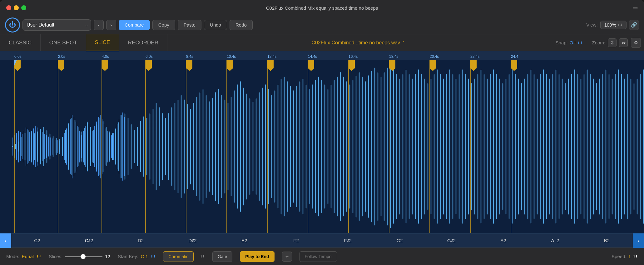 This screenshot has height=265, width=644. Describe the element at coordinates (434, 57) in the screenshot. I see `time-marker-10: 20.4s` at that location.